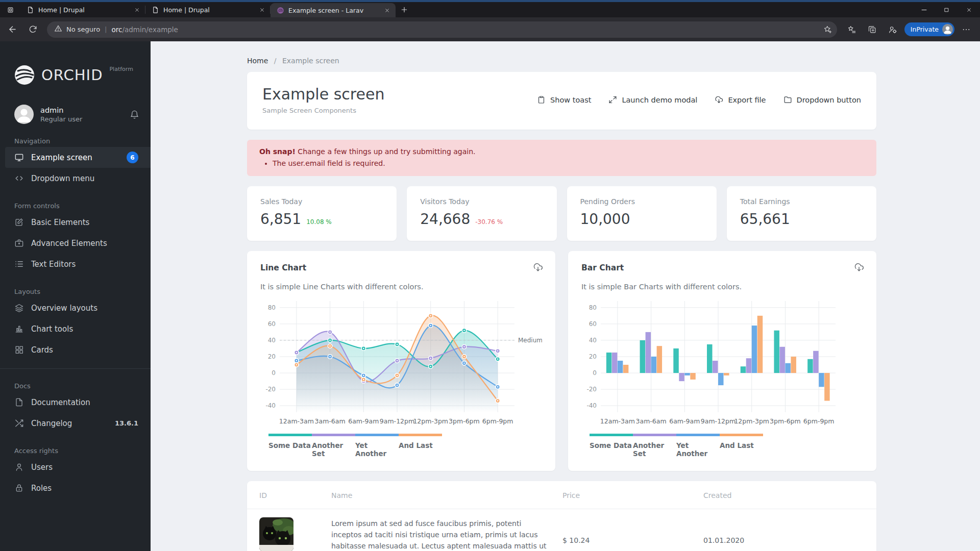 Image resolution: width=980 pixels, height=551 pixels. Describe the element at coordinates (969, 10) in the screenshot. I see `close-window-button` at that location.